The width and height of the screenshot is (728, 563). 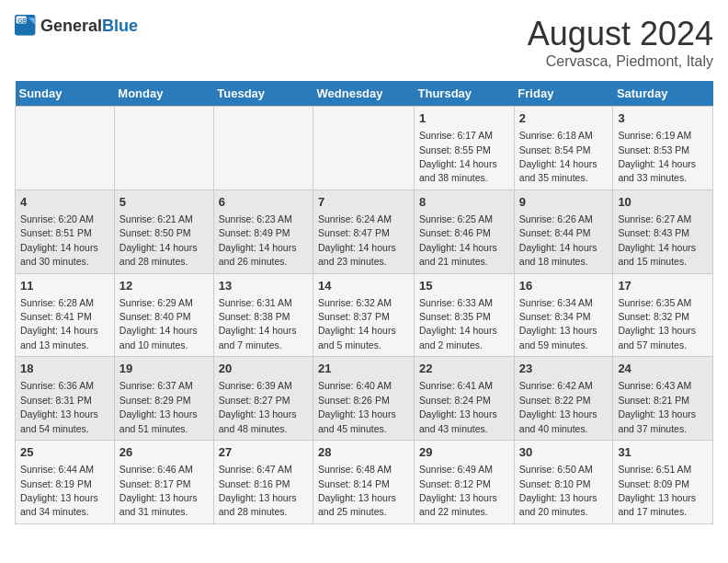 I want to click on day-info: Sunrise: 6:46 AM Sunset: 8:17 PM Dayligh…, so click(x=158, y=490).